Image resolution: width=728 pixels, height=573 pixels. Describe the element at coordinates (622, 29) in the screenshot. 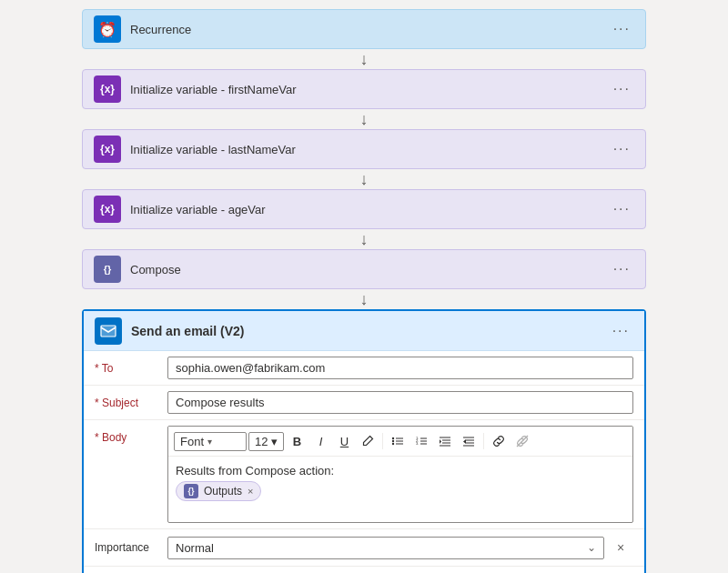

I see `step-recurrence-menu: ···` at that location.